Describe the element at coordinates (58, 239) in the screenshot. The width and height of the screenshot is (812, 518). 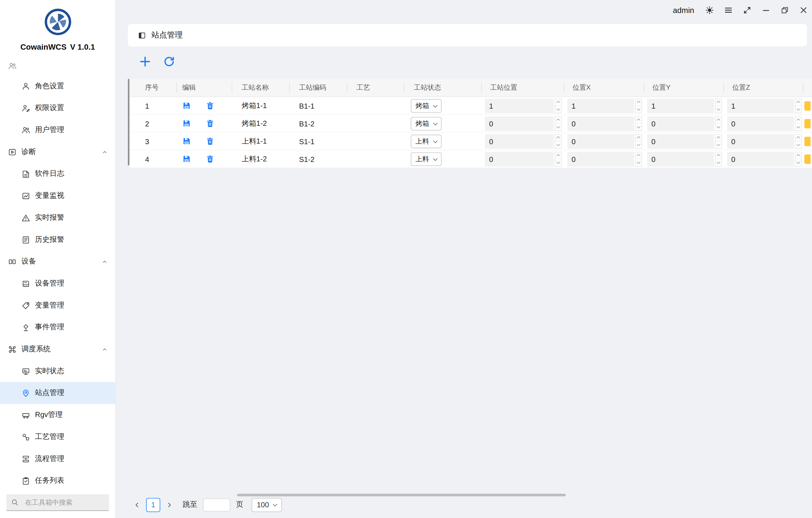
I see `sidebar-item-history-alarm: 历史报警` at that location.